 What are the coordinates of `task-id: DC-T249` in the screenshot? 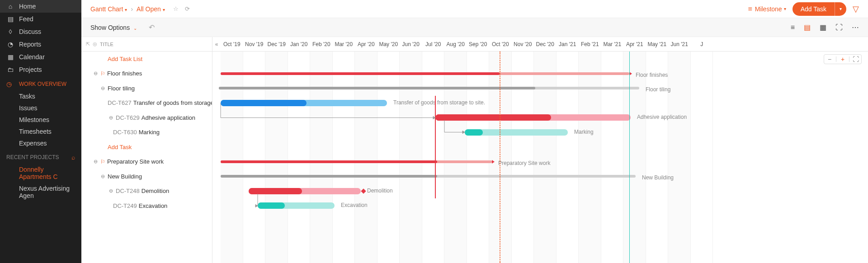 It's located at (125, 206).